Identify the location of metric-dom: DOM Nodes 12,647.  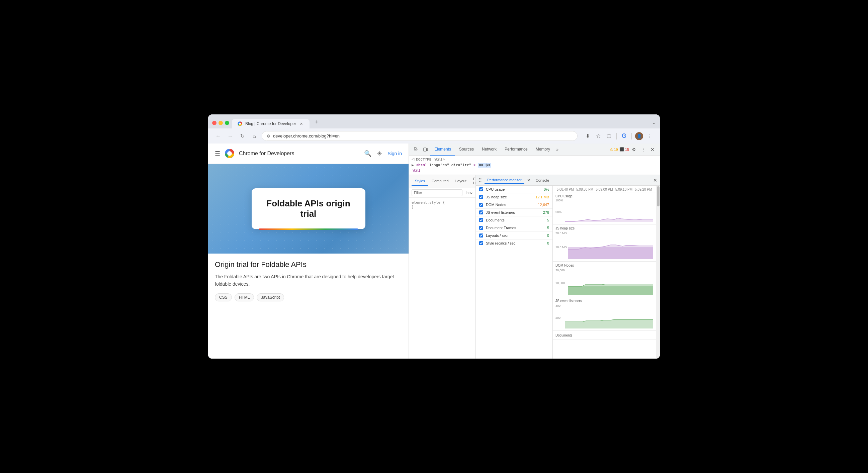
(514, 205).